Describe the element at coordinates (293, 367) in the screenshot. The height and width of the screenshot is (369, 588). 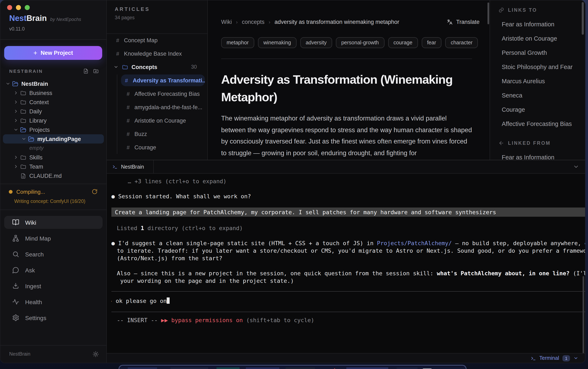
I see `background-window` at that location.